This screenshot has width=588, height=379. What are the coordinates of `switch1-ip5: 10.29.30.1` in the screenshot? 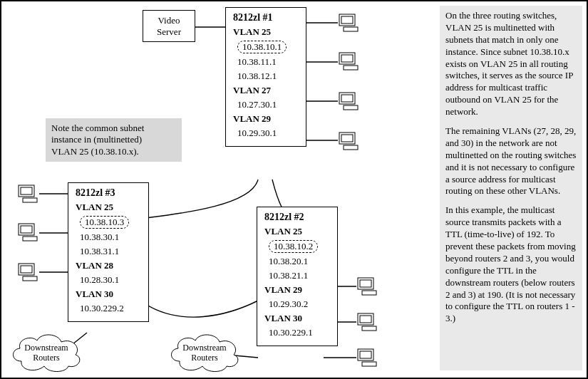 It's located at (268, 133).